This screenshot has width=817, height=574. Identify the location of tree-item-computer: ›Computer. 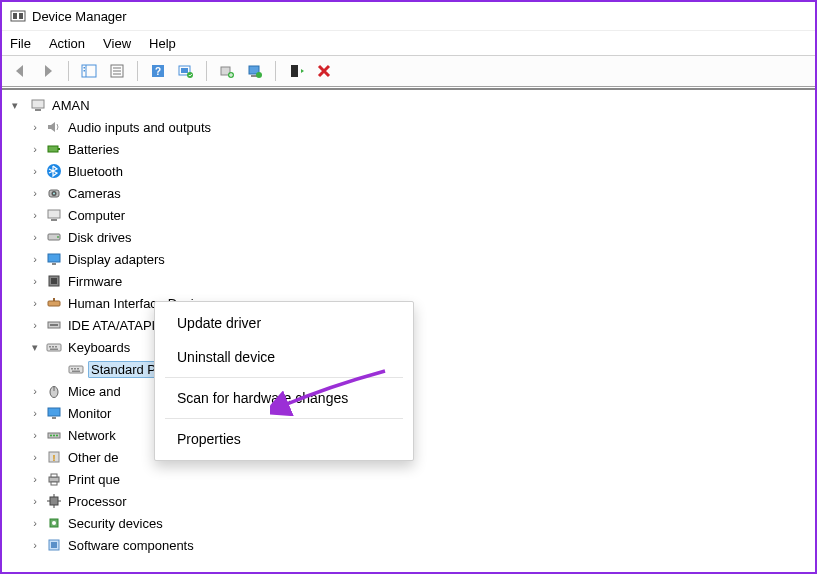
(408, 215).